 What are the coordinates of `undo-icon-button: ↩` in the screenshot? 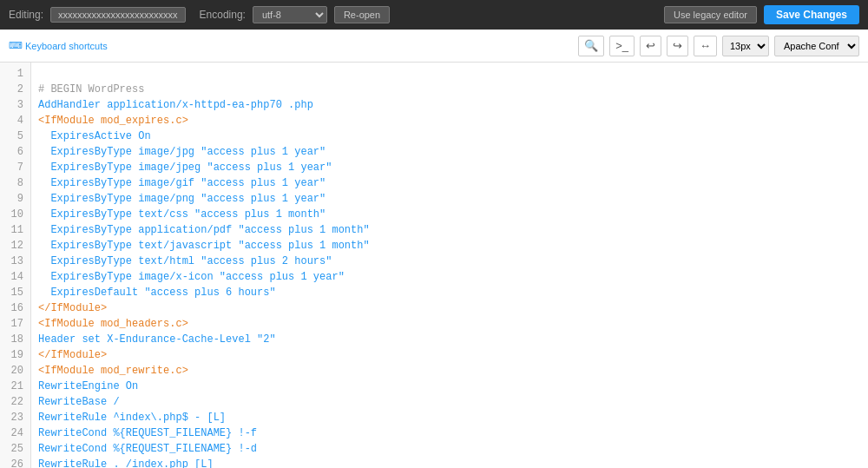 It's located at (651, 46).